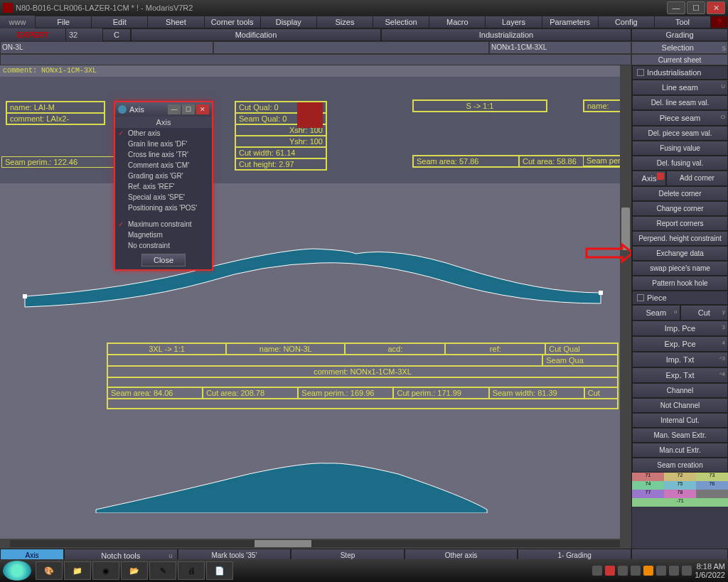  I want to click on tray-icon-vol, so click(674, 571).